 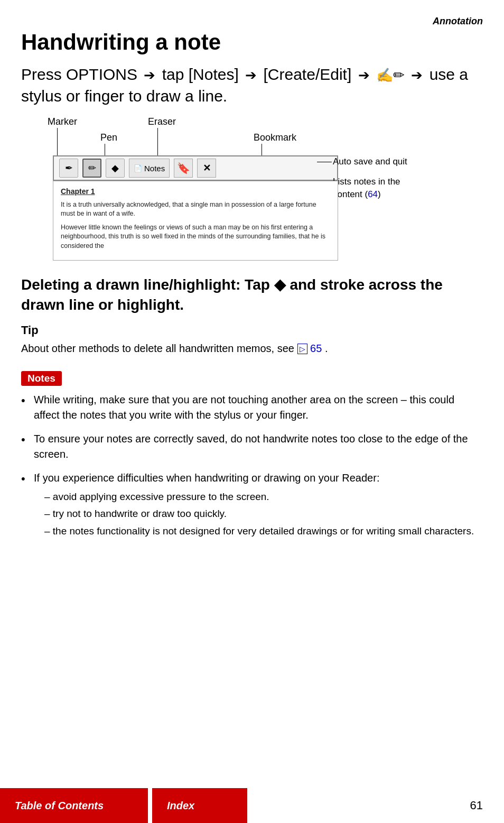 What do you see at coordinates (367, 188) in the screenshot?
I see `label-lists-notes: Lists notes in the content (64)` at bounding box center [367, 188].